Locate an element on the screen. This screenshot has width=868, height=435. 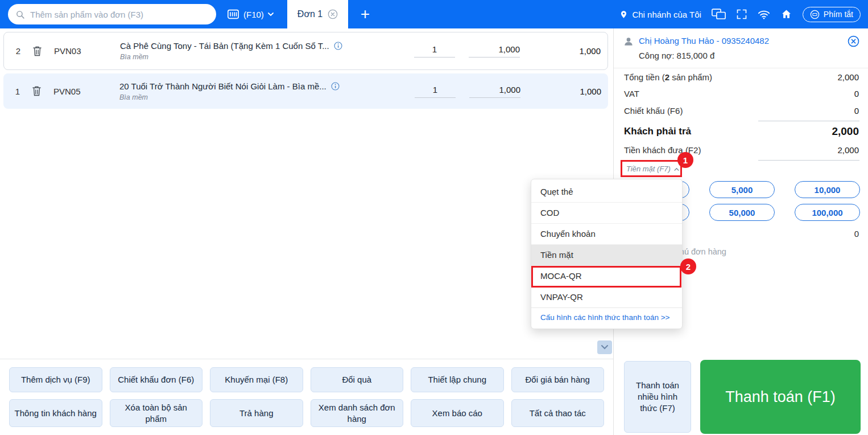
product-name-block: 20 Tuổi Trở Thành Người Biết Nói Giỏi Là… is located at coordinates (267, 91).